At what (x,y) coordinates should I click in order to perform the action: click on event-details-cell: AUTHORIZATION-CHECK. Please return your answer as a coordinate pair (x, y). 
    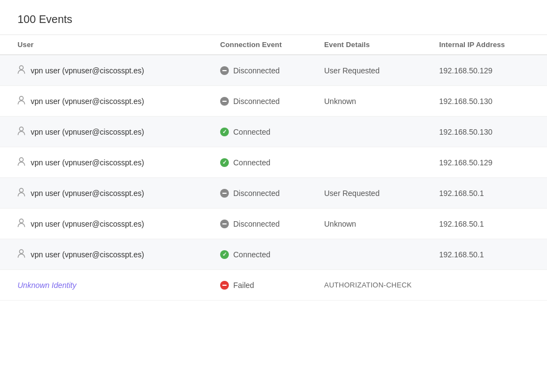
    Looking at the image, I should click on (382, 285).